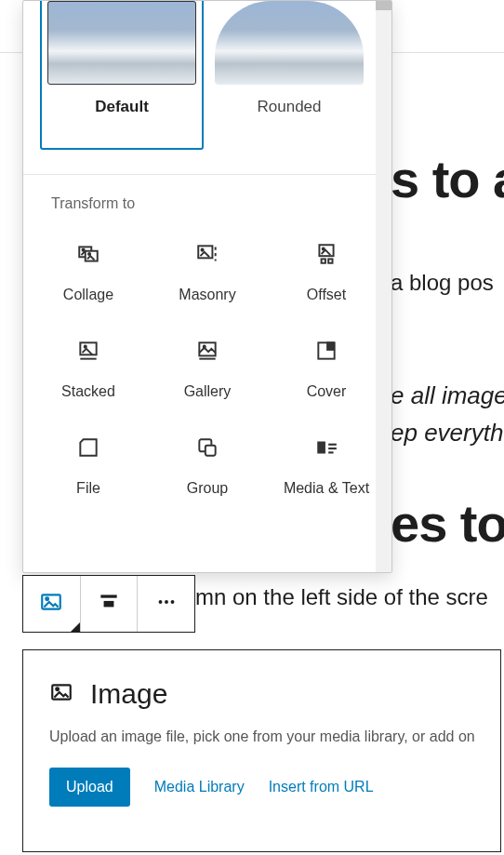 This screenshot has width=504, height=855. What do you see at coordinates (109, 604) in the screenshot?
I see `align-icon` at bounding box center [109, 604].